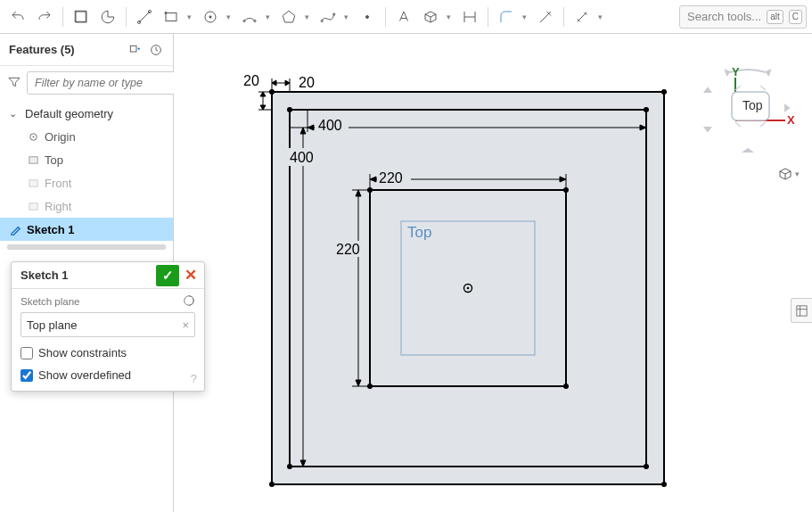  What do you see at coordinates (58, 184) in the screenshot?
I see `tree-label: Front` at bounding box center [58, 184].